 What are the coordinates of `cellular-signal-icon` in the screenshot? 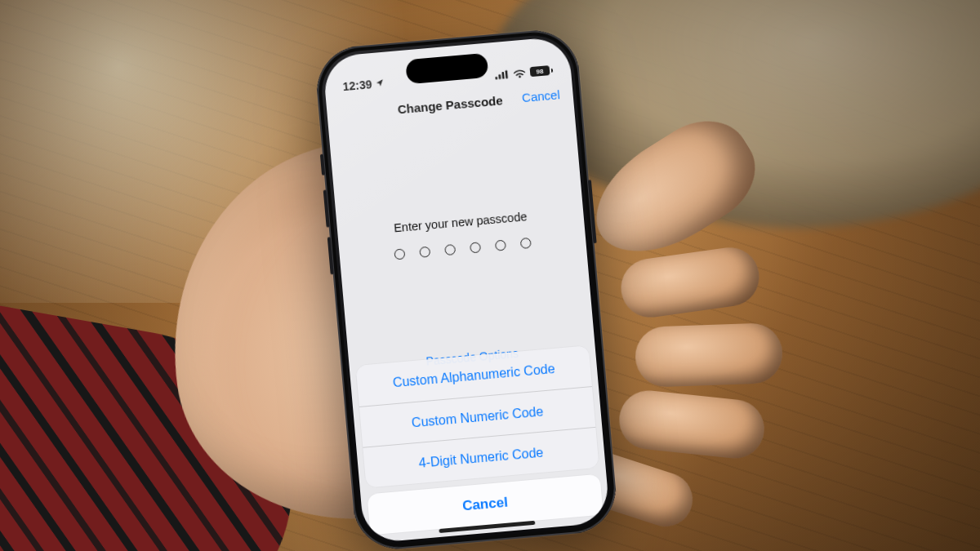 It's located at (502, 74).